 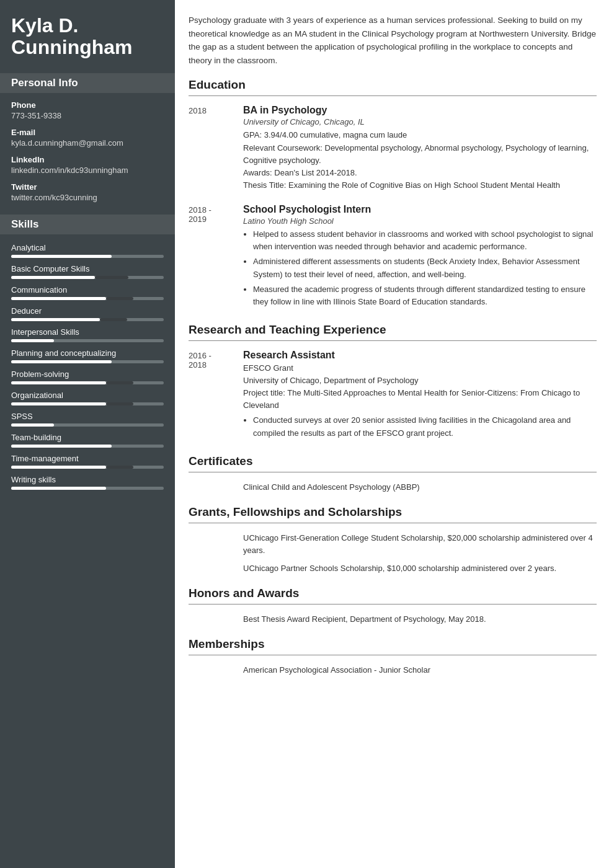 I want to click on entry-detail-text: Project title: The Multi-Sited Approache…, so click(x=420, y=399).